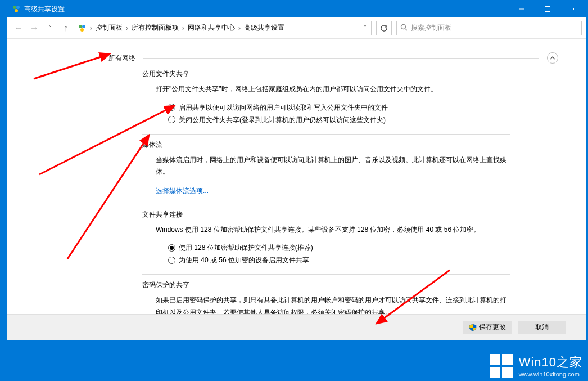 The height and width of the screenshot is (381, 588). Describe the element at coordinates (326, 74) in the screenshot. I see `public-share-heading: 公用文件夹共享` at that location.